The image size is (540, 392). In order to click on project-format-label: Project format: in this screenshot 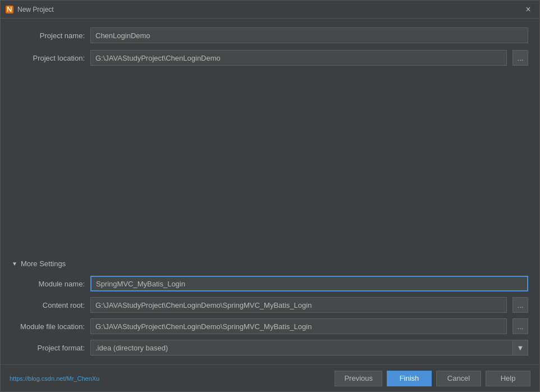, I will do `click(48, 348)`.